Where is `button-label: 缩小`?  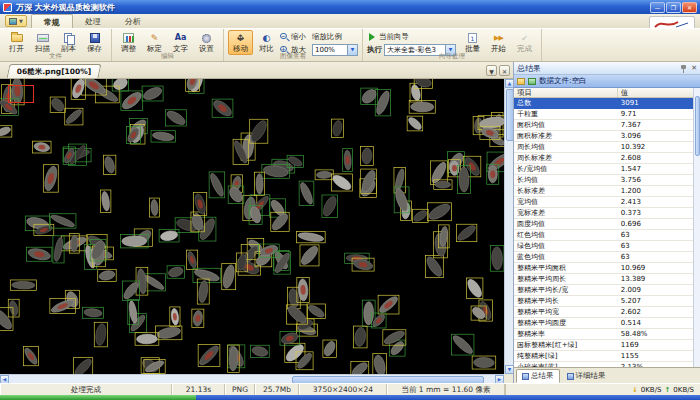
button-label: 缩小 is located at coordinates (298, 37).